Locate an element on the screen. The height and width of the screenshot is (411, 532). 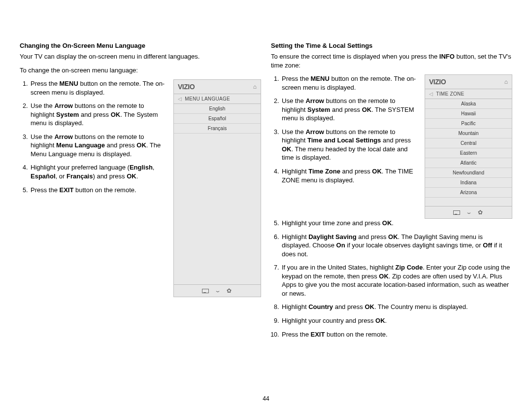
menu-row: Newfoundland is located at coordinates (468, 173).